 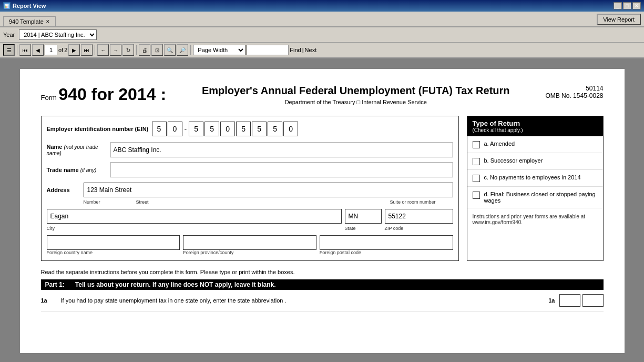 I want to click on checkbox-final, so click(x=476, y=195).